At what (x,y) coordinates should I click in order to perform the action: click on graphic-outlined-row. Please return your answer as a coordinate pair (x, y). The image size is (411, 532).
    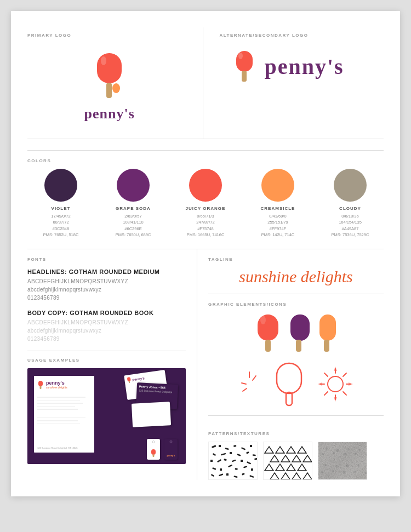
    Looking at the image, I should click on (296, 385).